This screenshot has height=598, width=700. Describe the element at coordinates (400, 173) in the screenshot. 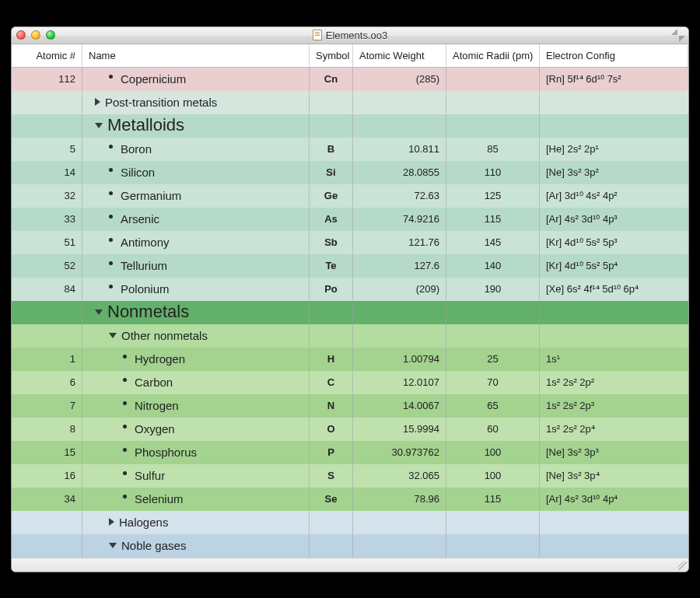

I see `weight-cell: 28.0855` at that location.